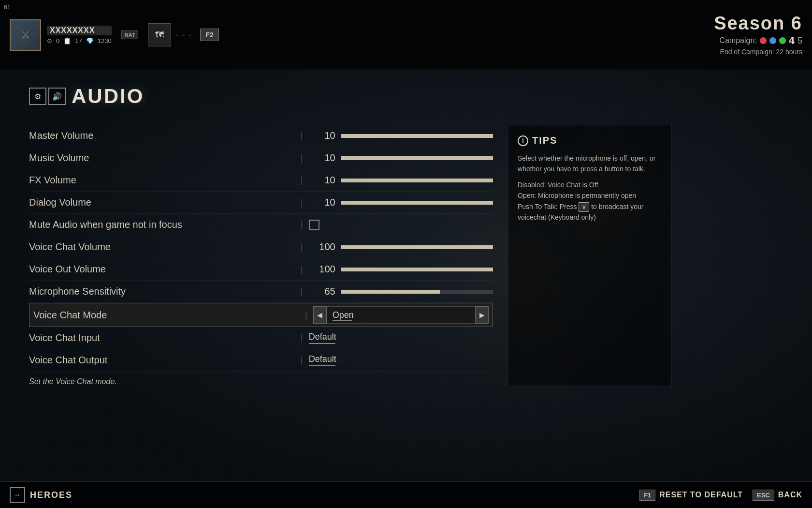 Image resolution: width=812 pixels, height=508 pixels. Describe the element at coordinates (51, 495) in the screenshot. I see `heroes-label: HEROES` at that location.